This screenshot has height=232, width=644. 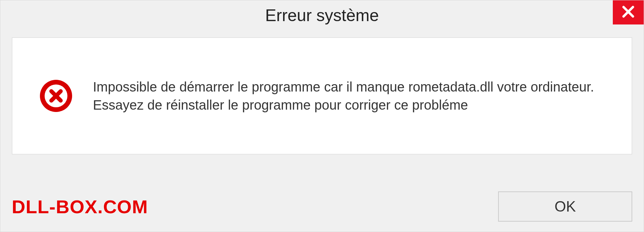 What do you see at coordinates (322, 15) in the screenshot?
I see `titlebar: Erreur système` at bounding box center [322, 15].